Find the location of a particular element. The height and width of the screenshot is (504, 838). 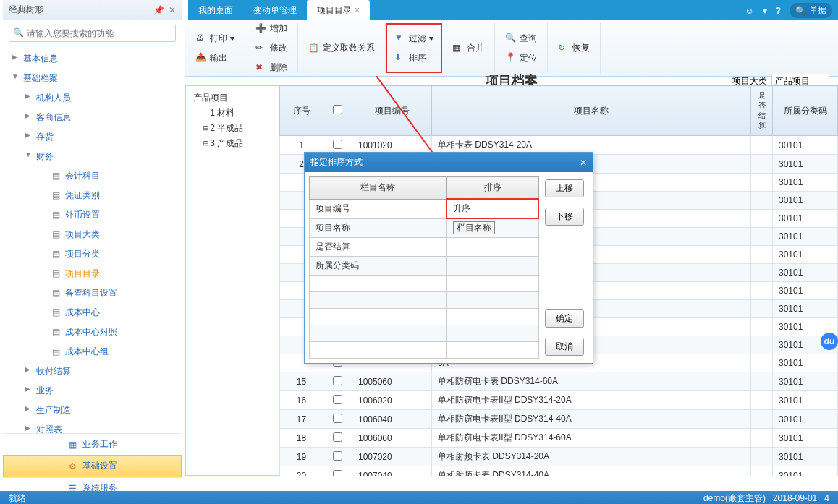

tree-item: ▼基础档案 is located at coordinates (93, 78).